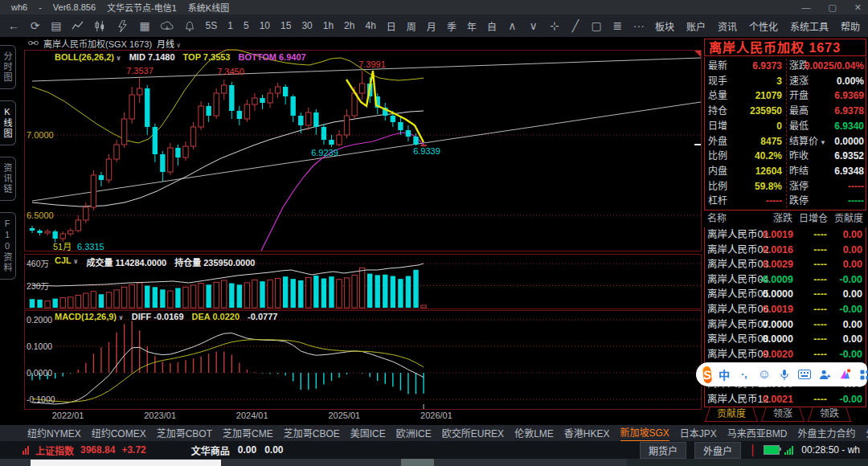 This screenshot has width=868, height=466. What do you see at coordinates (167, 26) in the screenshot?
I see `cloud-download-icon` at bounding box center [167, 26].